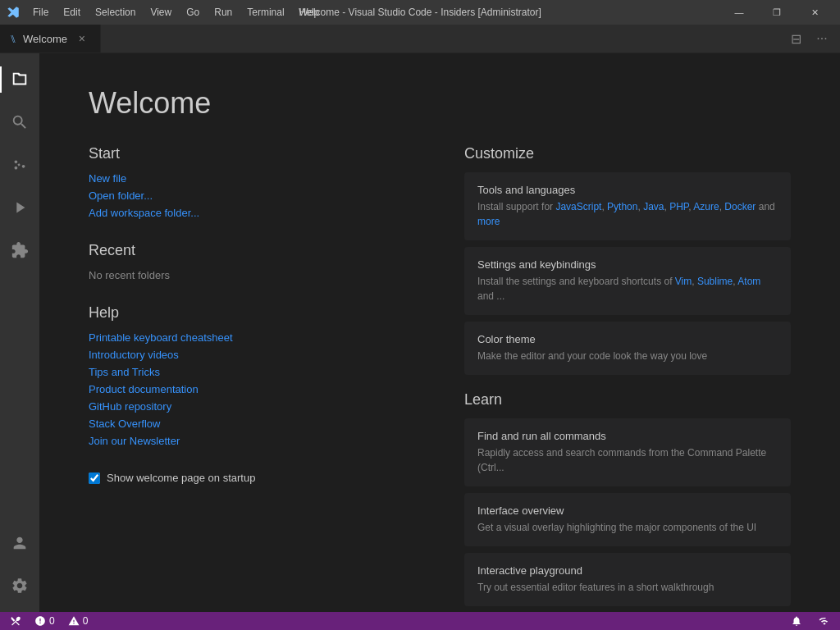 The height and width of the screenshot is (630, 840). I want to click on find-commands-desc: Rapidly access and search commands from …, so click(628, 460).